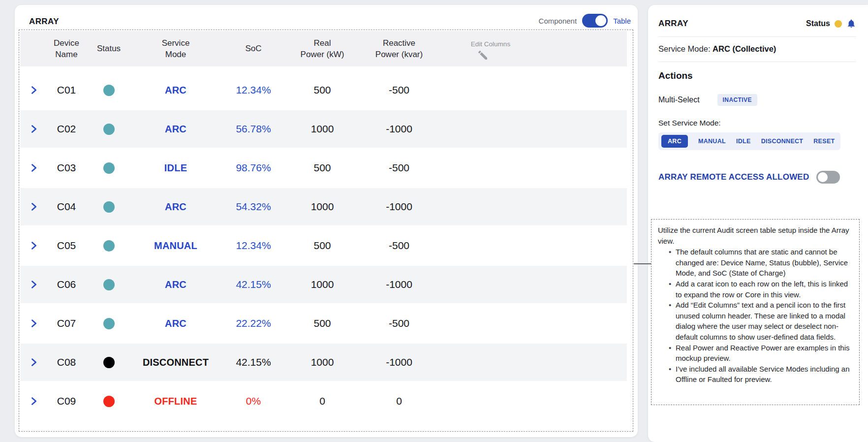 This screenshot has height=442, width=868. I want to click on edit-columns-button: Edit Columns, so click(491, 49).